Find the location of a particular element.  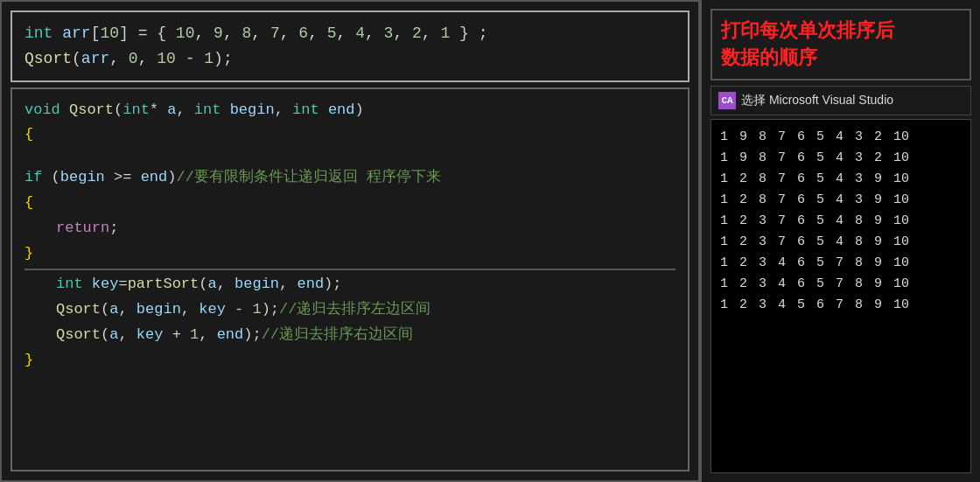

output-row: 12346578910 is located at coordinates (841, 263).